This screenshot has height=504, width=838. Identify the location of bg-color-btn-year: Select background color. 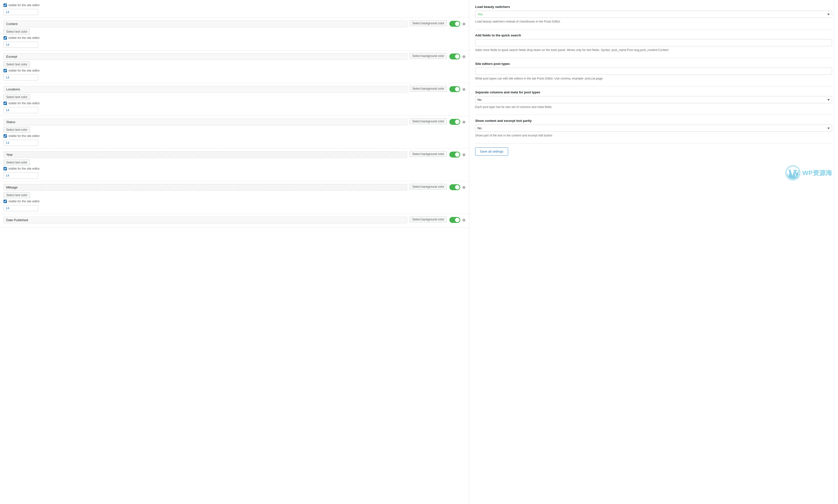
(429, 154).